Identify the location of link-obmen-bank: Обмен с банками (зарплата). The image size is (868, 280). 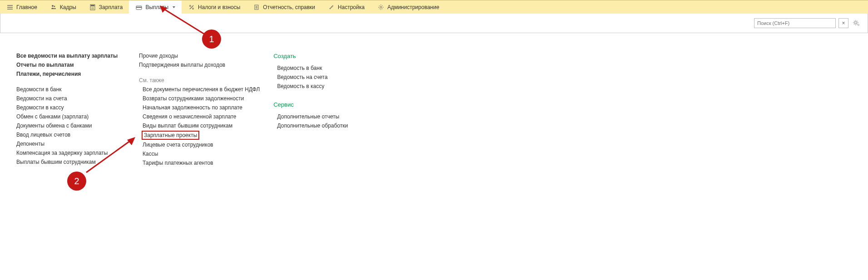
(71, 117).